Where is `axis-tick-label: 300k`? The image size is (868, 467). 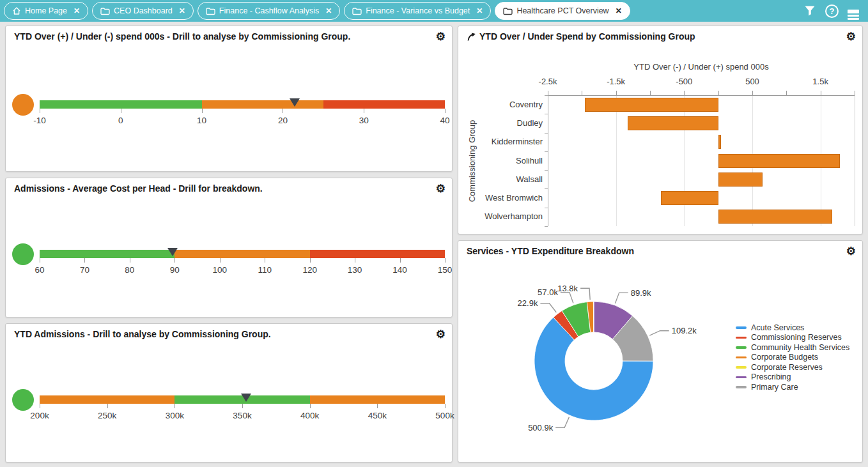 axis-tick-label: 300k is located at coordinates (175, 415).